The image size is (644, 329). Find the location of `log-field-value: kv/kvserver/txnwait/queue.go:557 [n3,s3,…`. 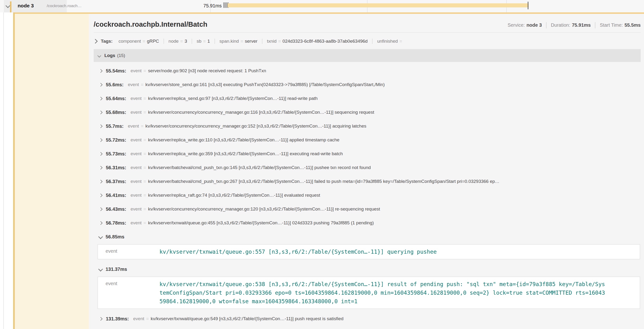

log-field-value: kv/kvserver/txnwait/queue.go:557 [n3,s3,… is located at coordinates (298, 252).